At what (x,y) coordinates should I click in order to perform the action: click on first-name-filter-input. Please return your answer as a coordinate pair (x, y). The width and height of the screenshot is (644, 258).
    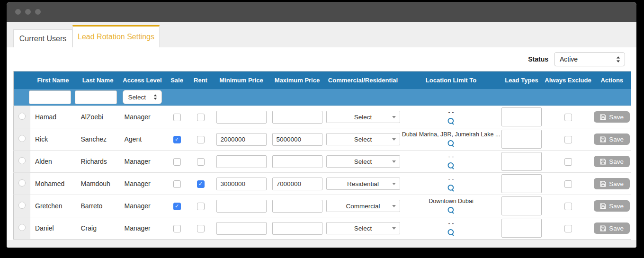
    Looking at the image, I should click on (50, 98).